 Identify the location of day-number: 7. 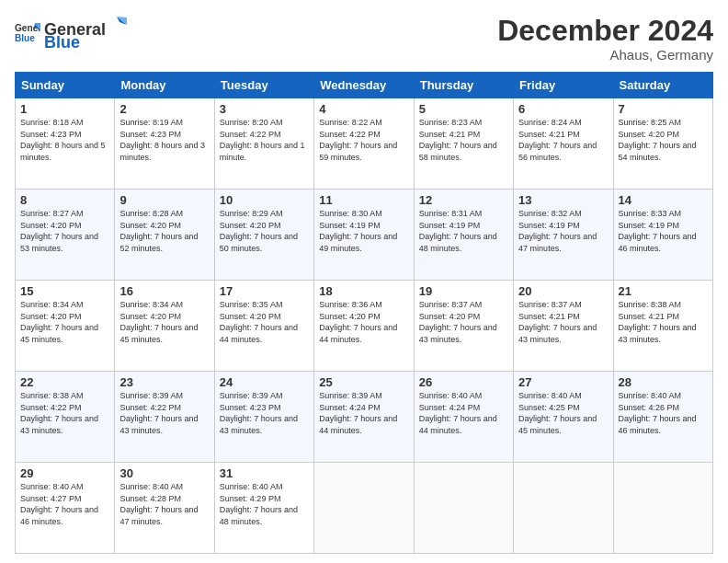
(664, 109).